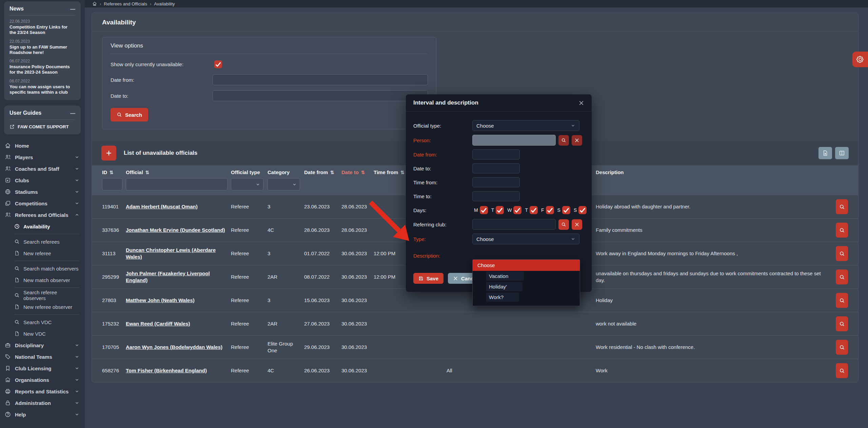 This screenshot has width=868, height=428. Describe the element at coordinates (42, 280) in the screenshot. I see `sidebar-item-new-match-observer: New match observer` at that location.